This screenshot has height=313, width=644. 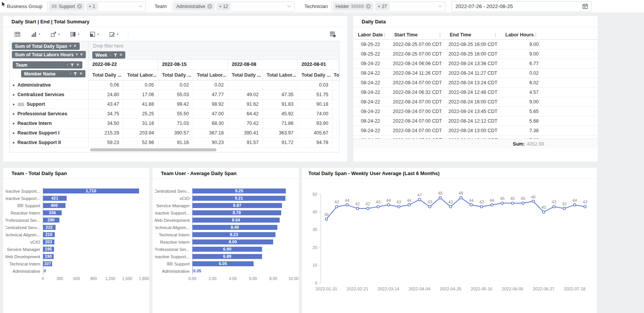 What do you see at coordinates (239, 191) in the screenshot?
I see `bar: 9.25` at bounding box center [239, 191].